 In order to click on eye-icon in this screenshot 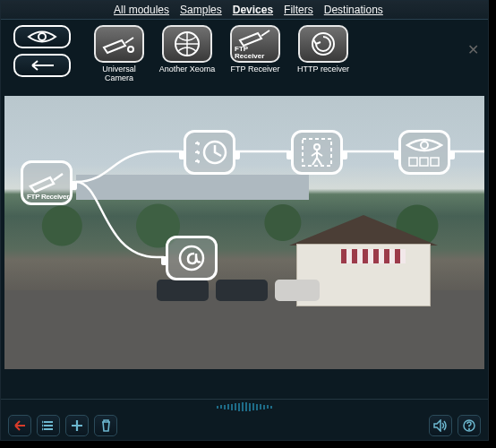, I will do `click(42, 37)`.